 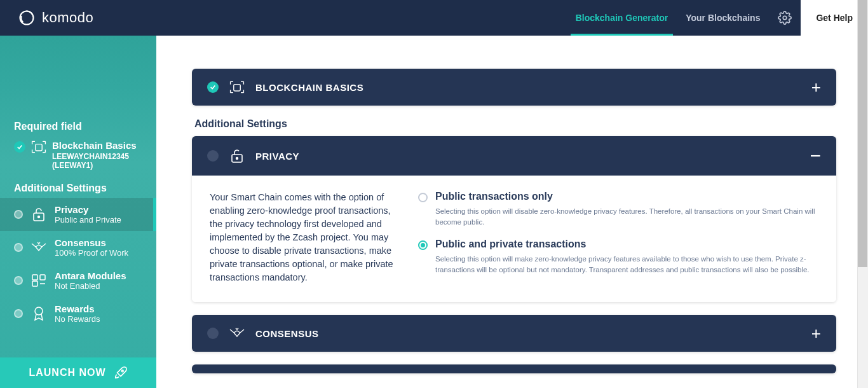 I want to click on brand-logo: komodo, so click(x=56, y=18).